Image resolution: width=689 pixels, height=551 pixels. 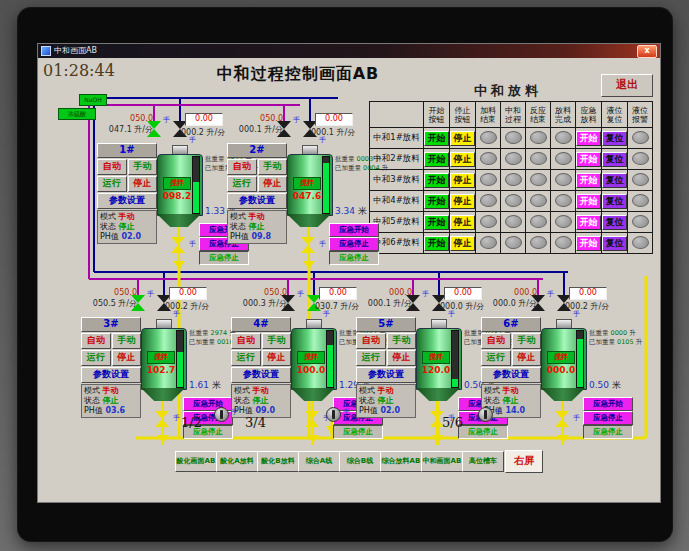 I want to click on discharge-valve-icon, so click(x=162, y=419).